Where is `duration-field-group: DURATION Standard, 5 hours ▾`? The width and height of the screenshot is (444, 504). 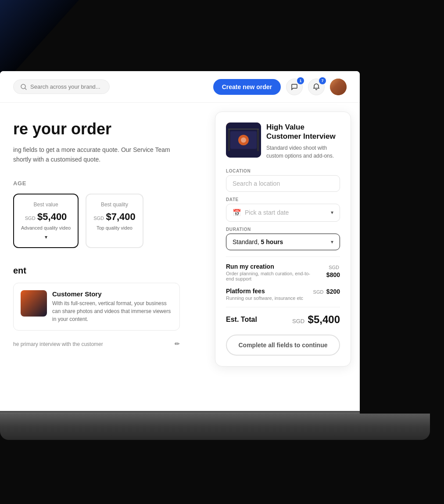
duration-field-group: DURATION Standard, 5 hours ▾ is located at coordinates (283, 239).